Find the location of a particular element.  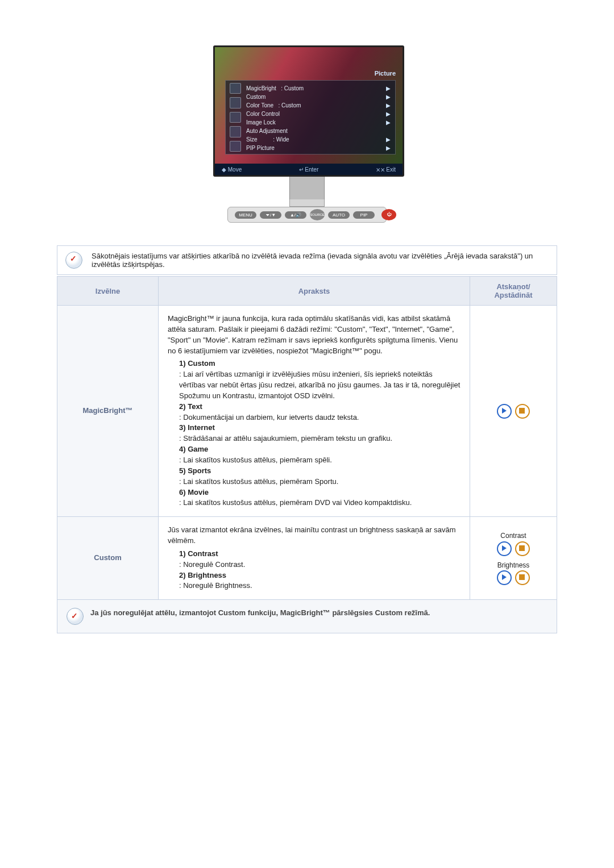

table-row: Custom Jūs varat izmantot ekrāna izvēlne… is located at coordinates (307, 558).